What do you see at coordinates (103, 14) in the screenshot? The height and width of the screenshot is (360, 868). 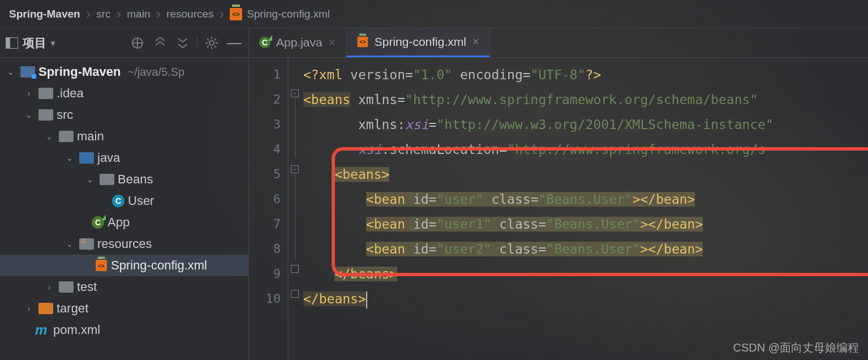 I see `crumb-src: src` at bounding box center [103, 14].